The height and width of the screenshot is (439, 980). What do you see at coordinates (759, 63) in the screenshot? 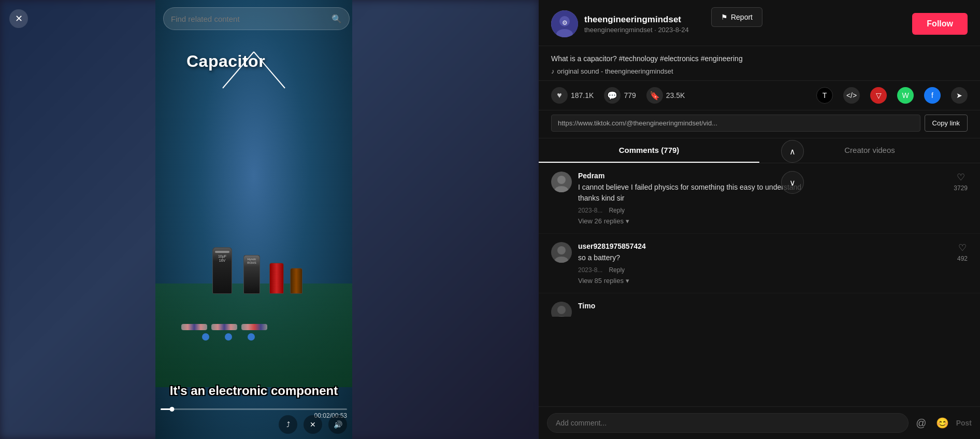
I see `description-area: What is a capacitor? #technology #electr…` at bounding box center [759, 63].